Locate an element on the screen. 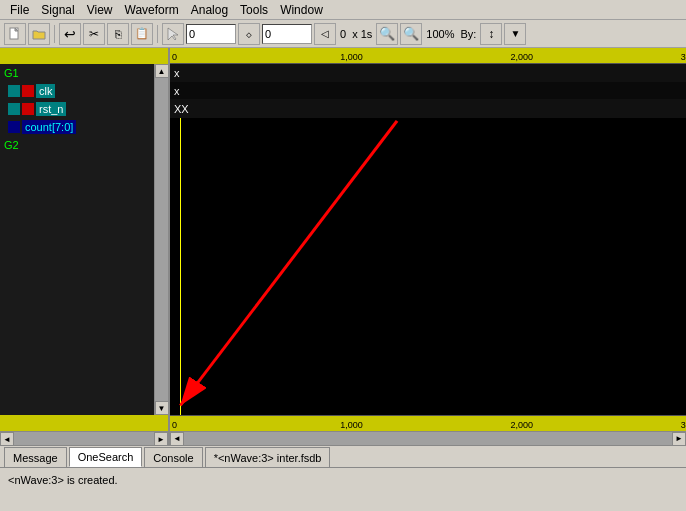  signal-hscroll-track is located at coordinates (84, 438).